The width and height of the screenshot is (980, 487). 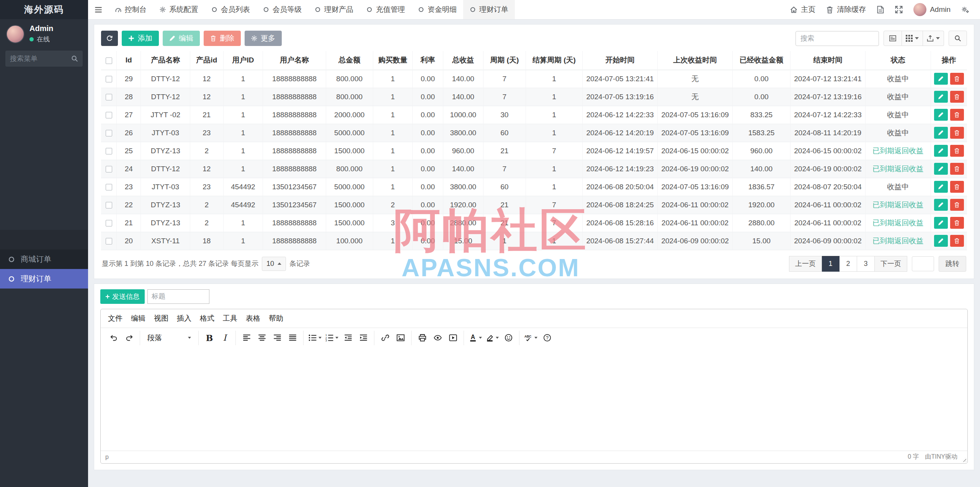 What do you see at coordinates (225, 338) in the screenshot?
I see `italic-button: I` at bounding box center [225, 338].